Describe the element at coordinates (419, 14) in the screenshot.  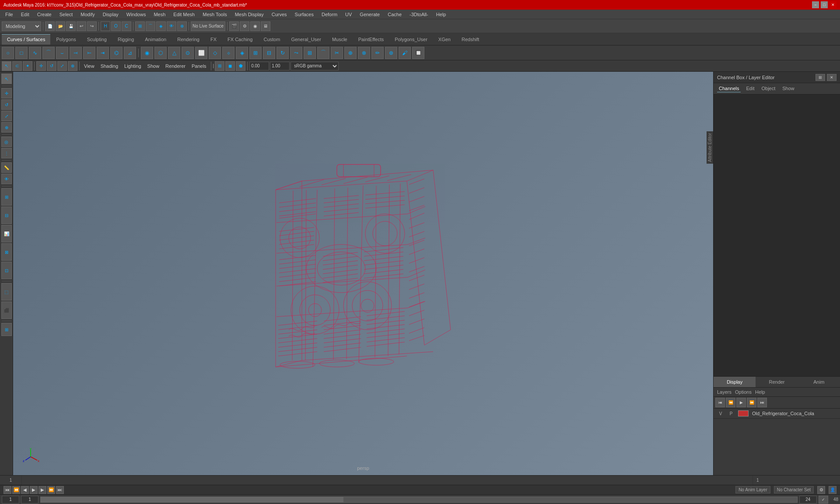
I see `menu-item--3dtoall-: -3DtoAll-` at that location.